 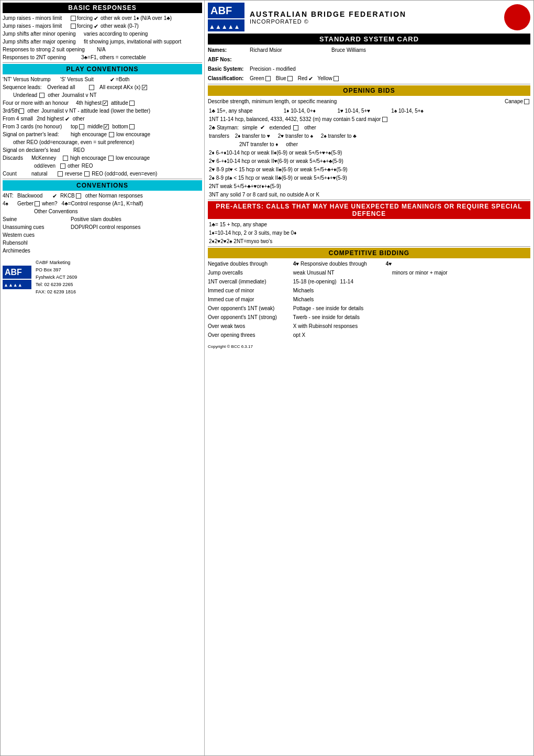 What do you see at coordinates (92, 87) in the screenshot?
I see `overlead-all-checkbox` at bounding box center [92, 87].